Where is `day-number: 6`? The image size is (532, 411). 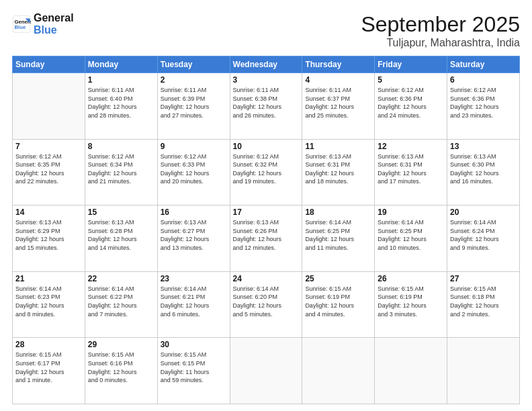
day-number: 6 is located at coordinates (484, 80).